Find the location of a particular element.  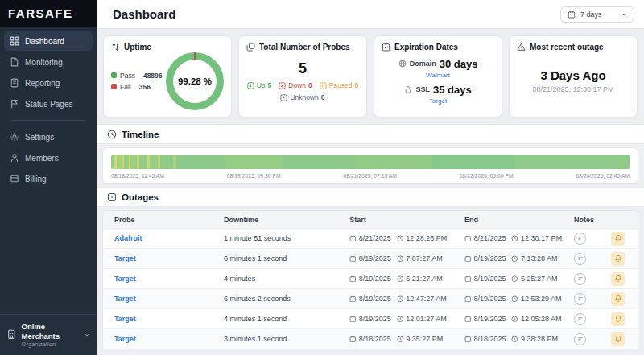

person-icon is located at coordinates (14, 158).